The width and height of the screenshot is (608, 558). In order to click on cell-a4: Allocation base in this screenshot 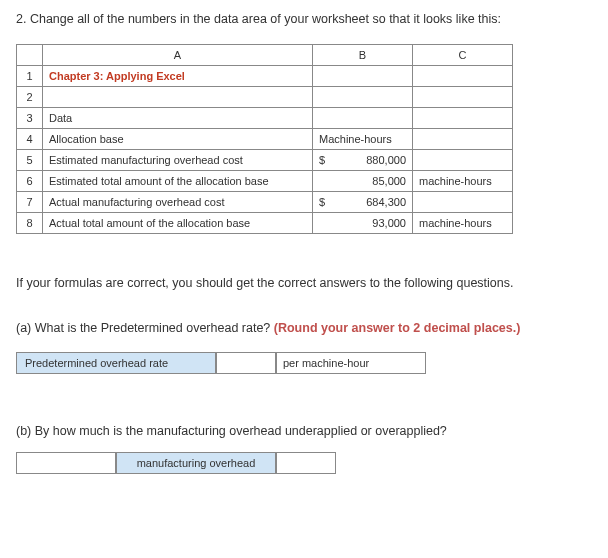, I will do `click(178, 140)`.